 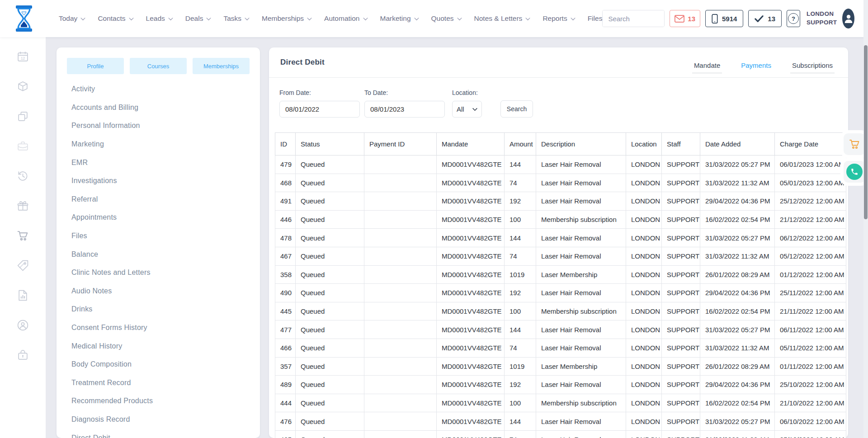 What do you see at coordinates (692, 19) in the screenshot?
I see `messages-count: 13` at bounding box center [692, 19].